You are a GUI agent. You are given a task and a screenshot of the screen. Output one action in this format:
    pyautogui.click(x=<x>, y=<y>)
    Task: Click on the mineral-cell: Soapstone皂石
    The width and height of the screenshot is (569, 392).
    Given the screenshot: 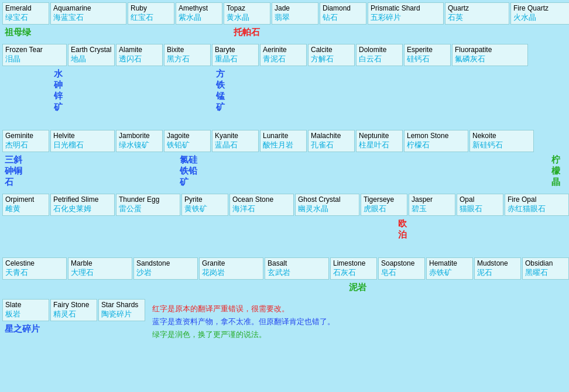 What is the action you would take?
    pyautogui.click(x=402, y=269)
    